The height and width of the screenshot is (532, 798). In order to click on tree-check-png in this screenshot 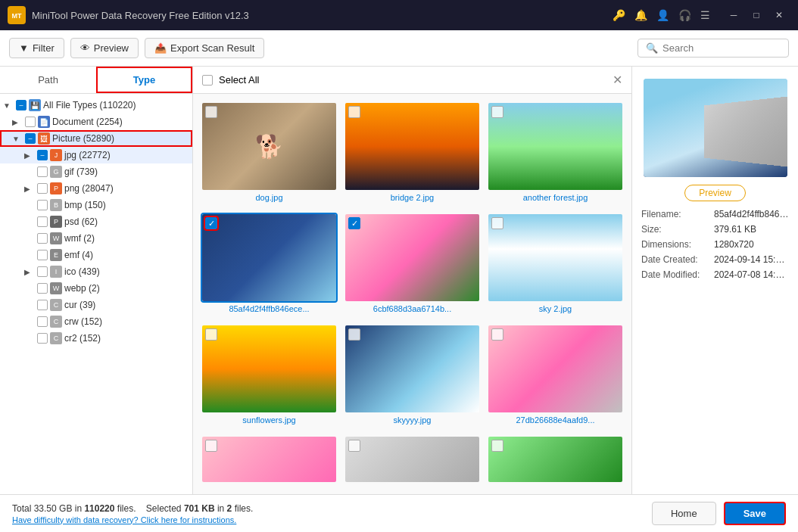, I will do `click(42, 188)`.